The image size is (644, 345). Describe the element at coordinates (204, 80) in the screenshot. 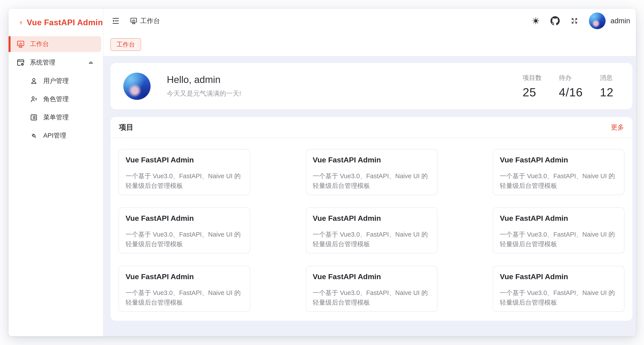

I see `welcome-greeting: Hello, admin` at that location.